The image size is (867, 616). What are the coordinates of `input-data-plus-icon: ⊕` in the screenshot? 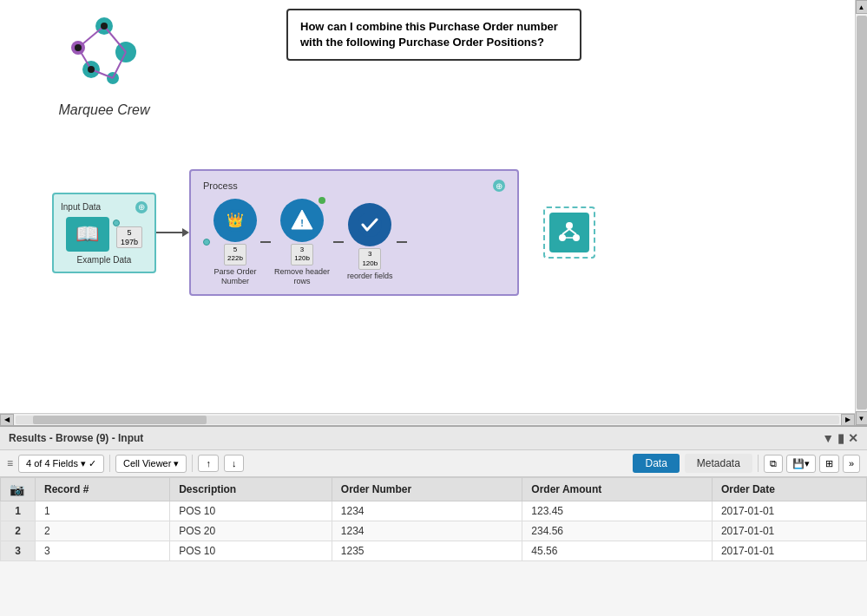 It's located at (141, 207).